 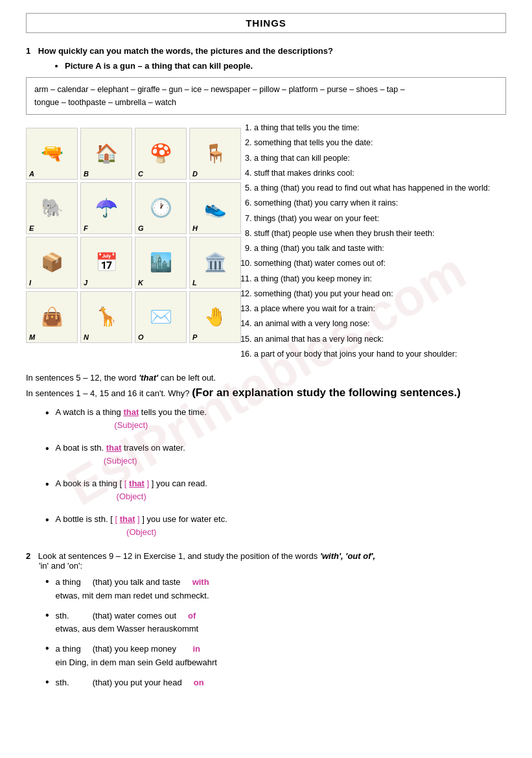 I want to click on ex1-before: A watch is a thing, so click(x=89, y=412).